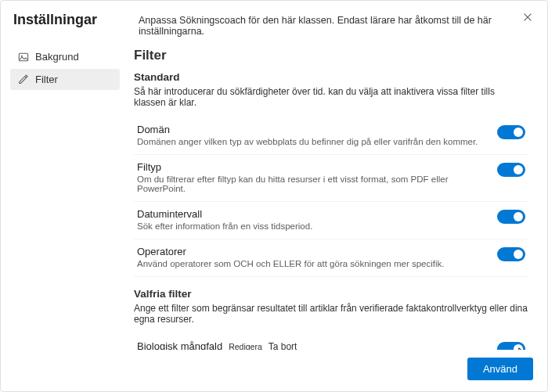 The height and width of the screenshot is (392, 548). Describe the element at coordinates (331, 56) in the screenshot. I see `content-heading: Filter` at that location.